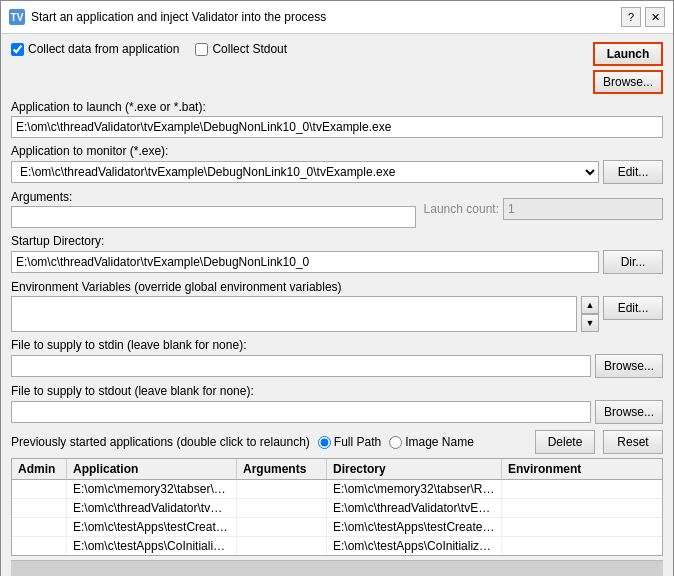  I want to click on radio-full-path-label: Full Path, so click(350, 442).